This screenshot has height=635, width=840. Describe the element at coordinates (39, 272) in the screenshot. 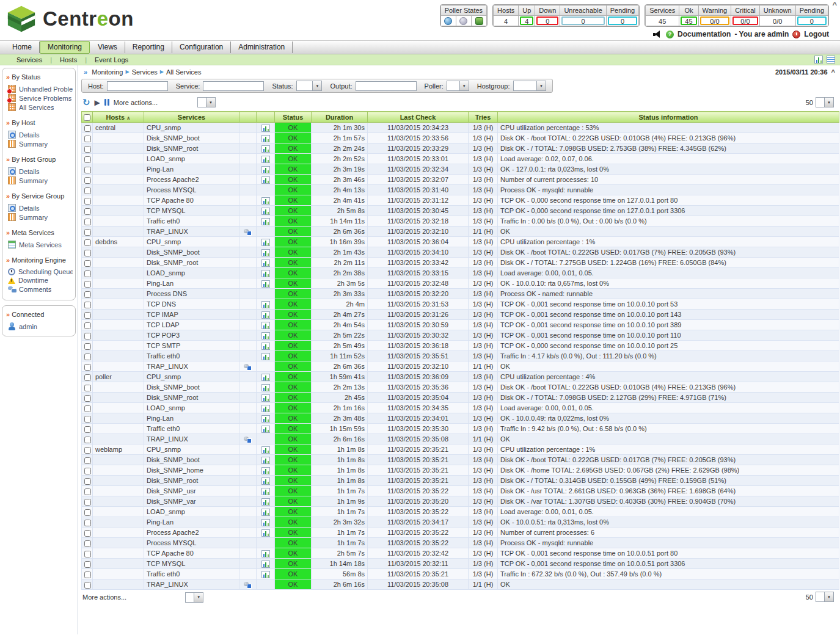

I see `sidebar-item-scheduling-queue: Scheduling Queue` at that location.